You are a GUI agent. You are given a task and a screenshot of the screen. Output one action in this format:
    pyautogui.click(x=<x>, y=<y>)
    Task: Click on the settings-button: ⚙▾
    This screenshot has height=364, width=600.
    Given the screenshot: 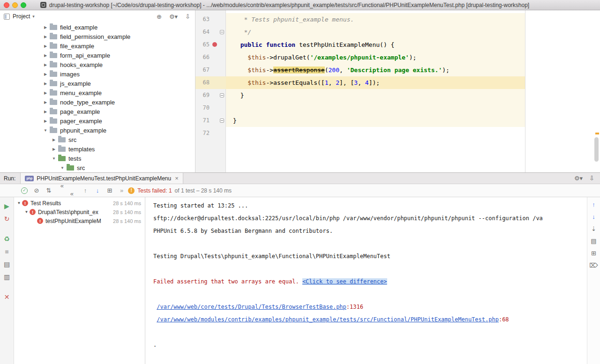 What is the action you would take?
    pyautogui.click(x=173, y=17)
    